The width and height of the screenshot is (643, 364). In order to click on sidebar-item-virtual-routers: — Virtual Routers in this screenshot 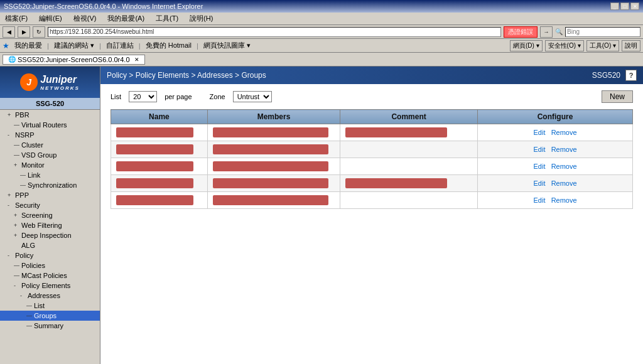, I will do `click(50, 125)`.